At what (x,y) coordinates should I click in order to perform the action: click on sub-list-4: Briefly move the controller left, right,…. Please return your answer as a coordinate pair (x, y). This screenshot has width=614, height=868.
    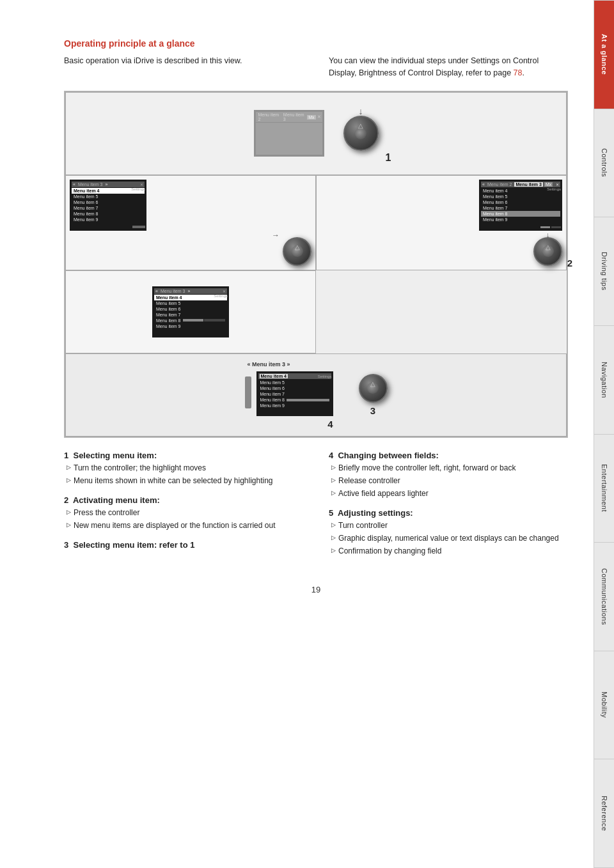
    Looking at the image, I should click on (448, 481).